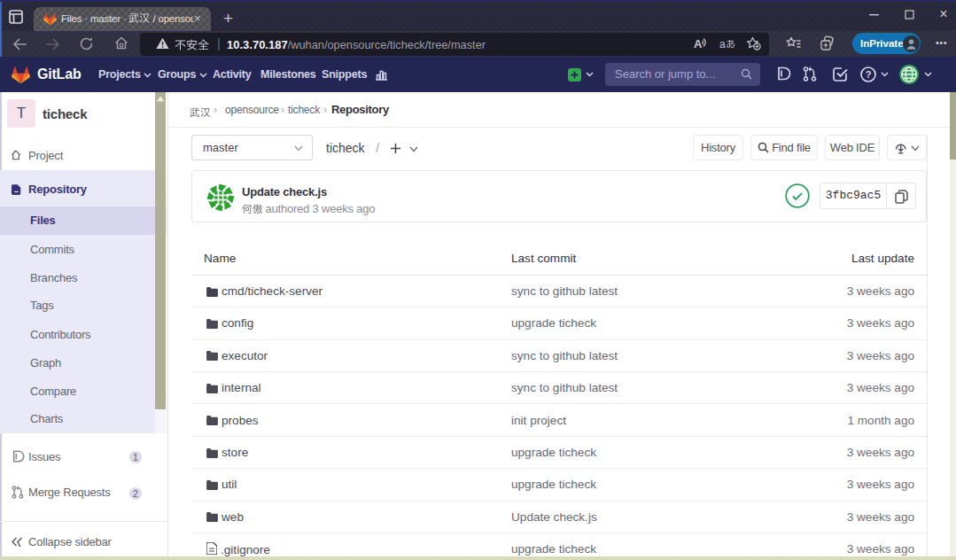 This screenshot has width=956, height=560. I want to click on svg-text: A, so click(698, 44).